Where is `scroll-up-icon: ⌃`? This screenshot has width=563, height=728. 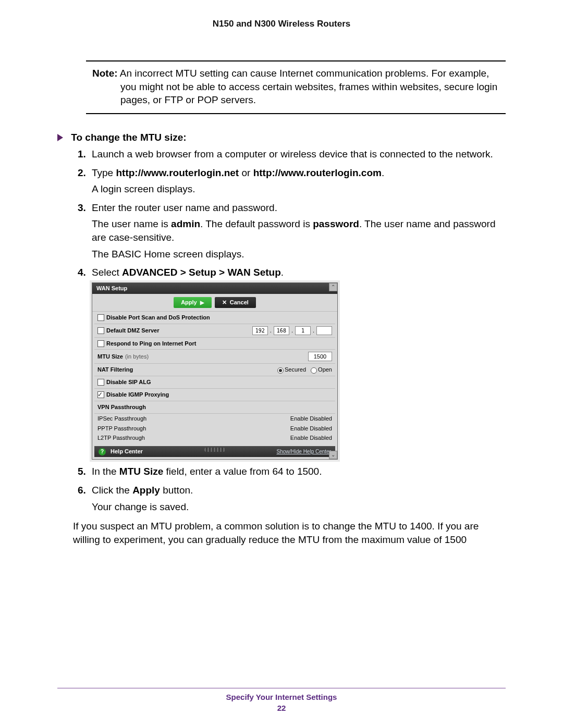 scroll-up-icon: ⌃ is located at coordinates (333, 287).